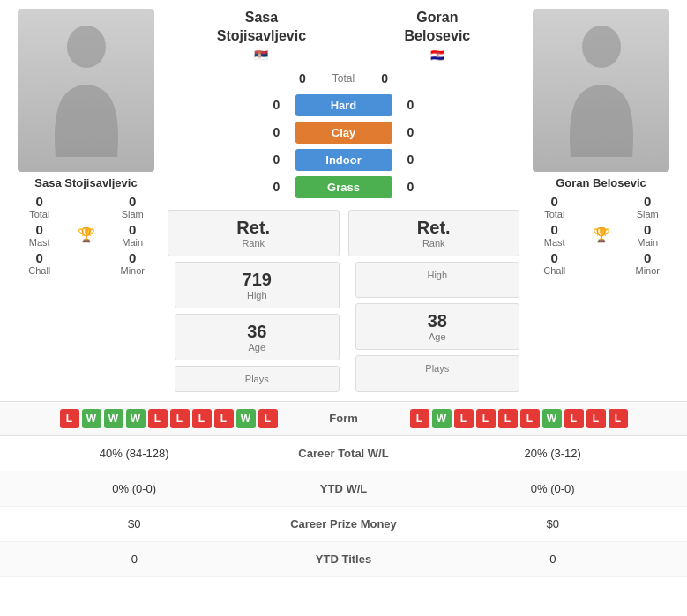  What do you see at coordinates (344, 418) in the screenshot?
I see `form-center-label: Form` at bounding box center [344, 418].